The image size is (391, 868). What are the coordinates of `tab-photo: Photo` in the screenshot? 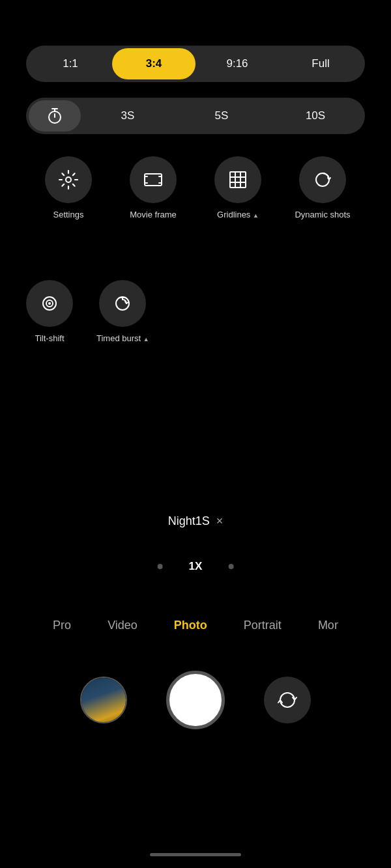 It's located at (190, 625).